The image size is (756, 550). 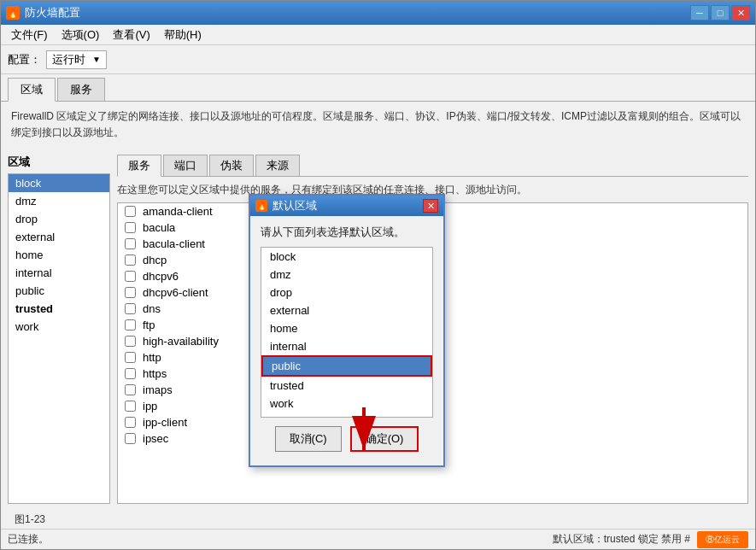 What do you see at coordinates (378, 125) in the screenshot?
I see `zone-description-text: FirewallD 区域定义了绑定的网络连接、接口以及源地址的可信程度。区域是服…` at bounding box center [378, 125].